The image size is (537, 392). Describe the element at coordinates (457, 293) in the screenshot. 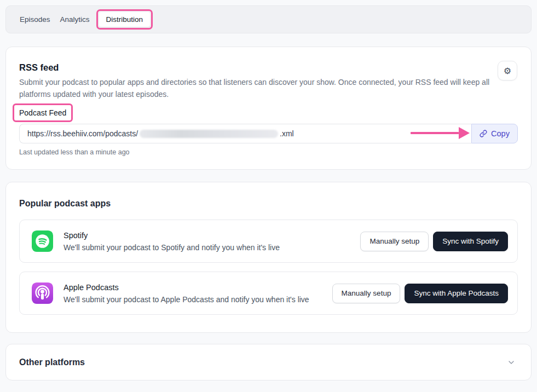

I see `sync-with-apple-podcasts-button: Sync with Apple Podcasts` at that location.